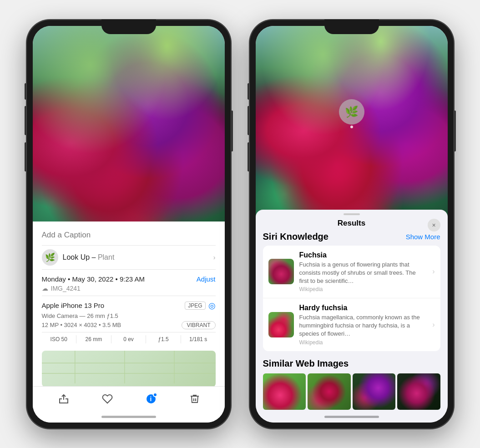  What do you see at coordinates (215, 257) in the screenshot?
I see `lookup-chevron-icon: ›` at bounding box center [215, 257].